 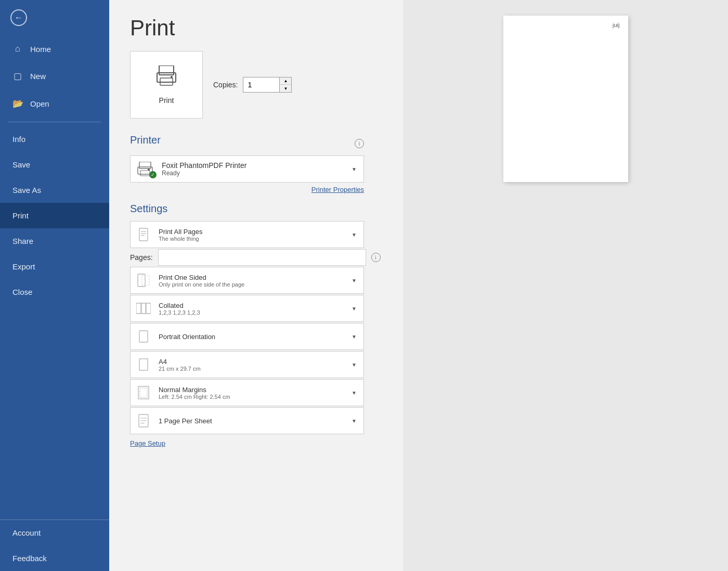 What do you see at coordinates (247, 393) in the screenshot?
I see `setting-margins: Normal Margins Left: 2.54 cm Right: 2.54…` at bounding box center [247, 393].